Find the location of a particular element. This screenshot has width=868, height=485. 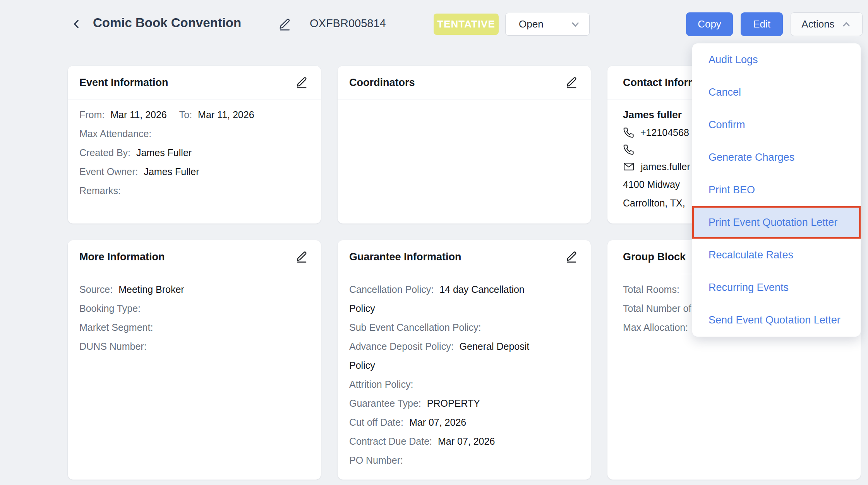

back-button is located at coordinates (77, 24).